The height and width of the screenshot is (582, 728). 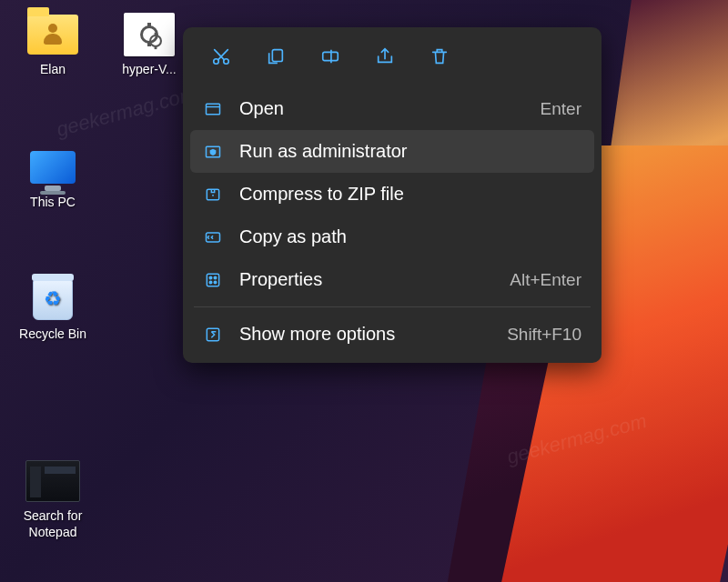 What do you see at coordinates (213, 195) in the screenshot?
I see `zip-icon` at bounding box center [213, 195].